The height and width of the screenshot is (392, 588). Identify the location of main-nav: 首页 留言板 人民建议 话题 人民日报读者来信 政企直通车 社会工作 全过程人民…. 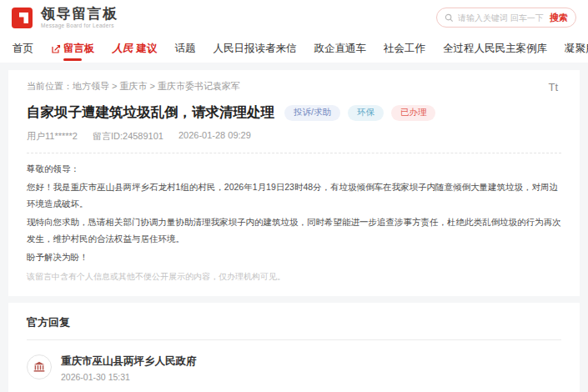
(294, 48).